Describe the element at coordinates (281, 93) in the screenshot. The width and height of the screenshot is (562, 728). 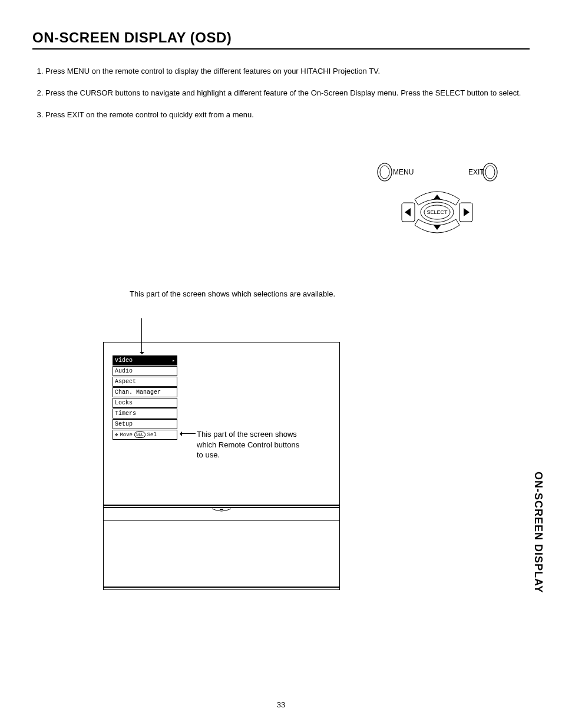
I see `instruction-list: Press MENU on the remote control to disp…` at that location.